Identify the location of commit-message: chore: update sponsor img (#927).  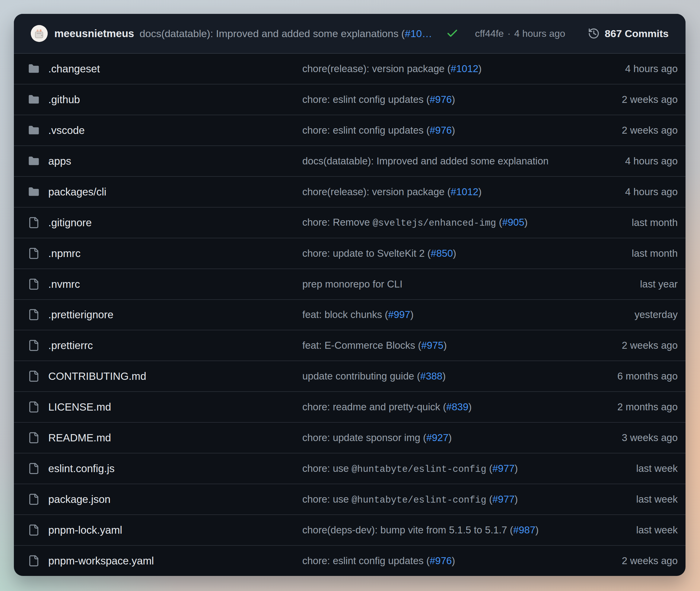
(425, 438).